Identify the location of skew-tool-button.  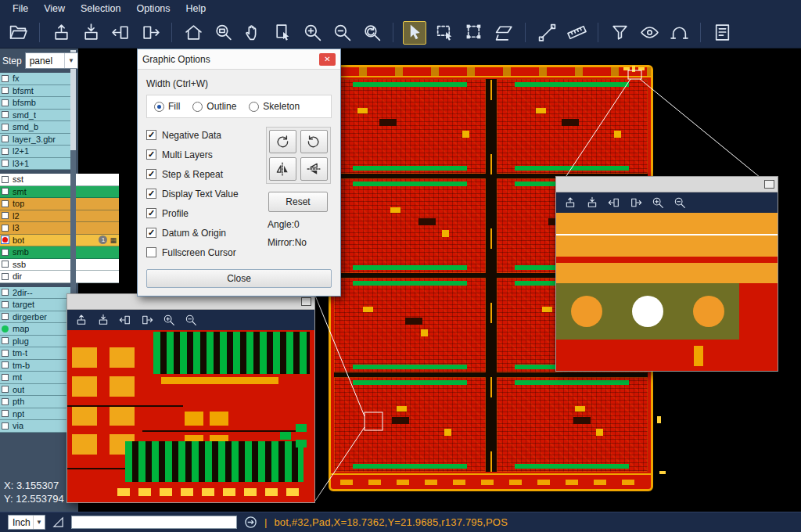
(504, 33).